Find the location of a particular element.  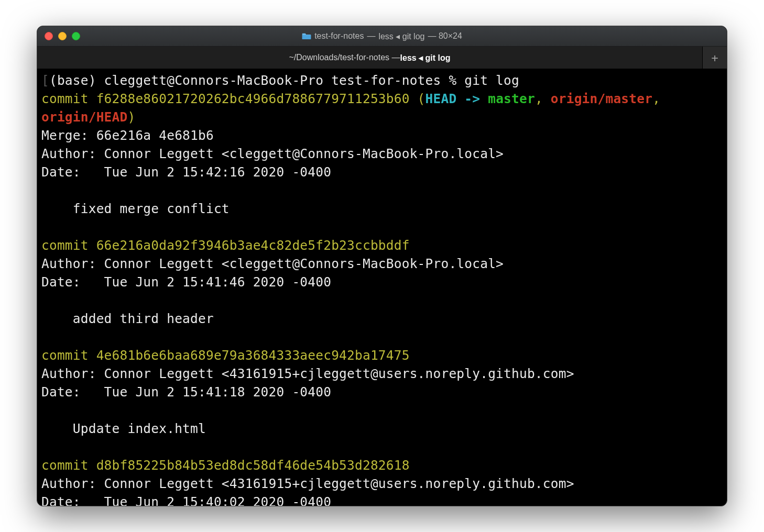

commit-0-comma1: , is located at coordinates (543, 98).